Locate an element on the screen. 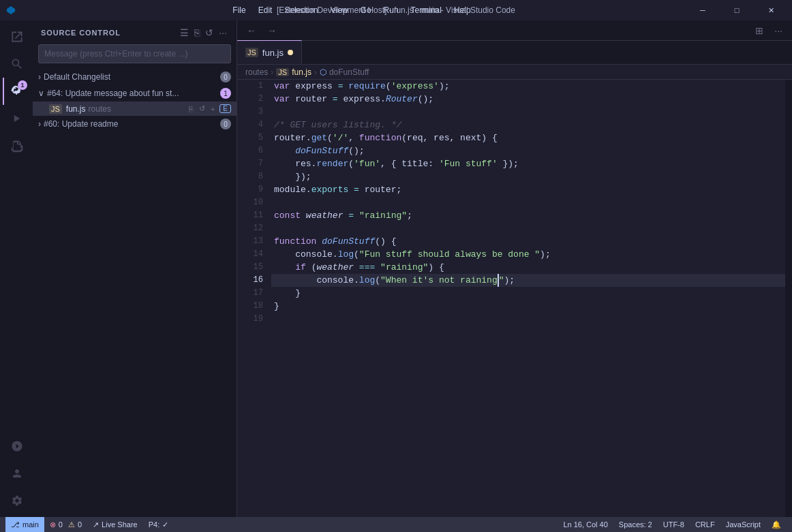 The image size is (792, 532). bell-icon: 🔔 is located at coordinates (776, 525).